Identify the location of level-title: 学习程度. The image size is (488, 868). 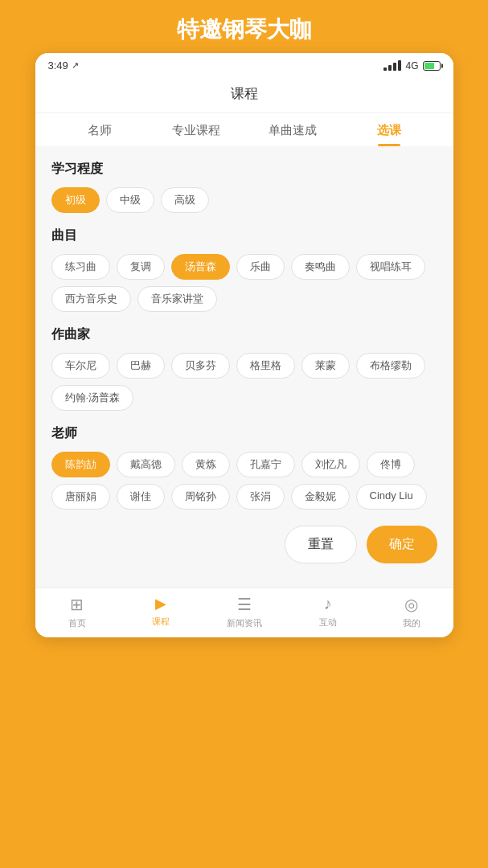
(244, 169).